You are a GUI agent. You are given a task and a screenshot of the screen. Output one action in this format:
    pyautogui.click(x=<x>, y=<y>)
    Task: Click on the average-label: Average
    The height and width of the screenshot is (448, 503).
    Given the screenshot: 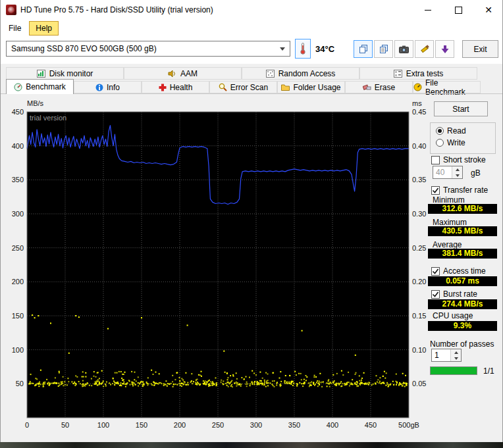 What is the action you would take?
    pyautogui.click(x=447, y=245)
    